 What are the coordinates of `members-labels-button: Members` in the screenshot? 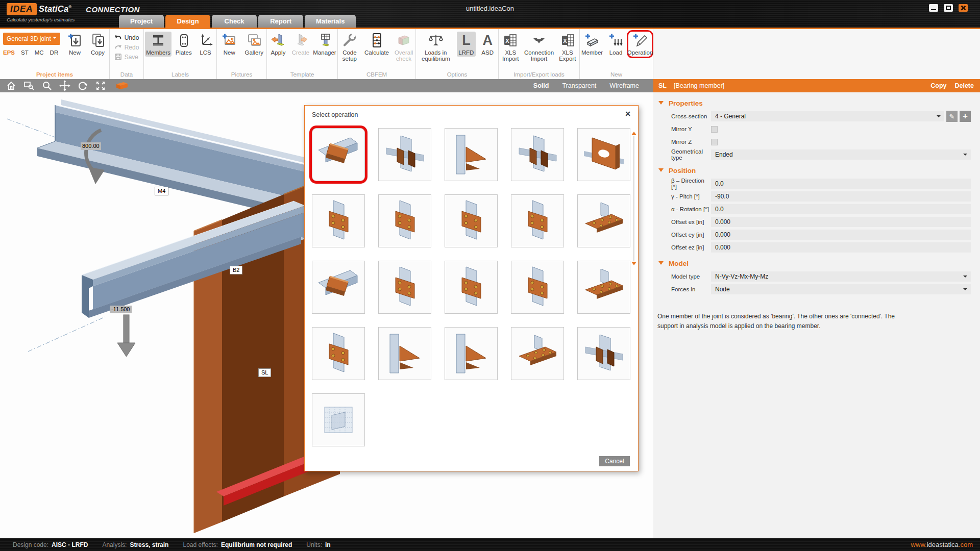 It's located at (158, 44).